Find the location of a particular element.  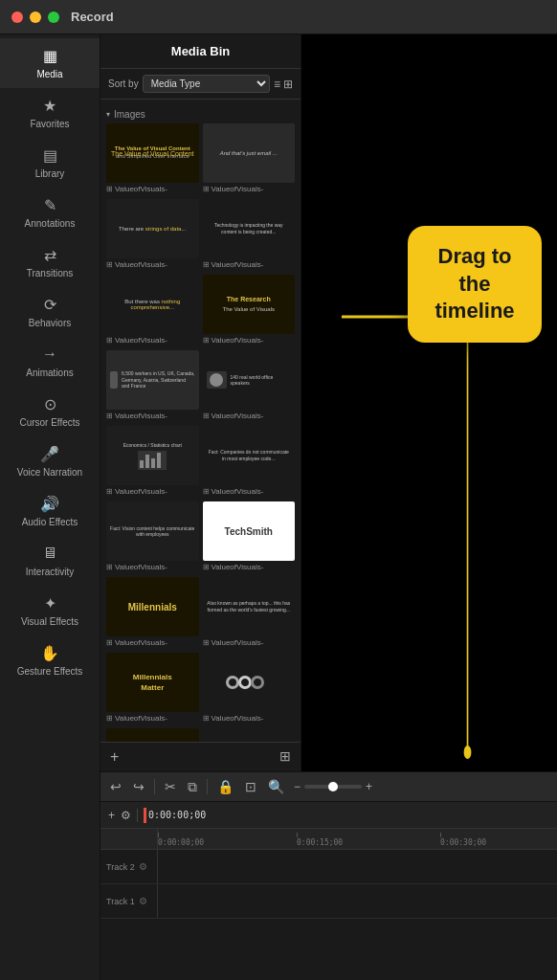

sidebar-item-gesture-effects: ✋ Gesture Effects is located at coordinates (50, 660).